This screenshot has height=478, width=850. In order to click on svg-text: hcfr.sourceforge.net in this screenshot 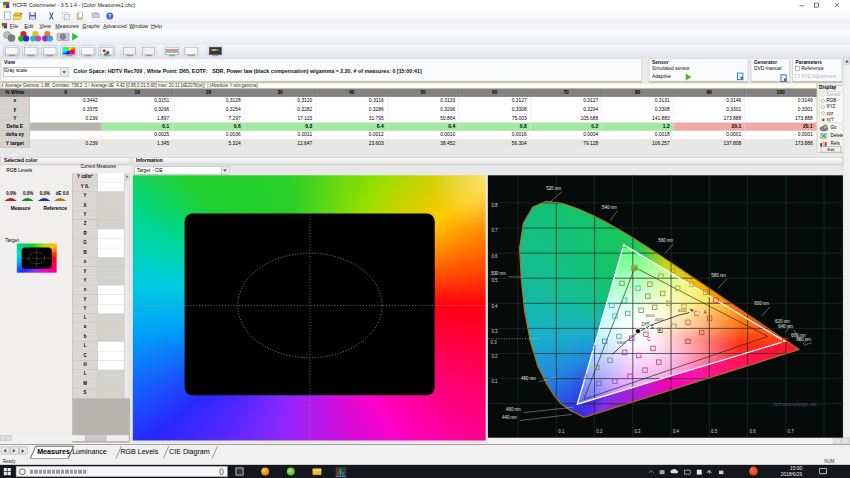, I will do `click(795, 404)`.